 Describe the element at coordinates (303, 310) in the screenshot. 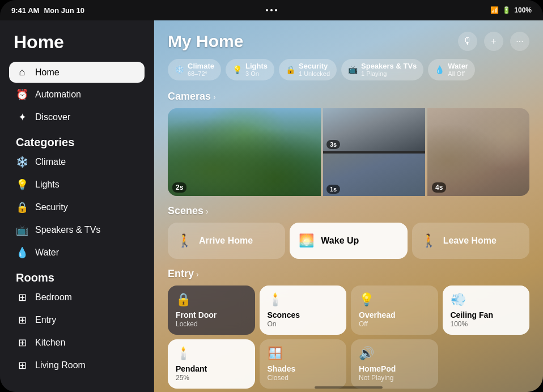

I see `device-sconces: 🕯️ Sconces On` at that location.